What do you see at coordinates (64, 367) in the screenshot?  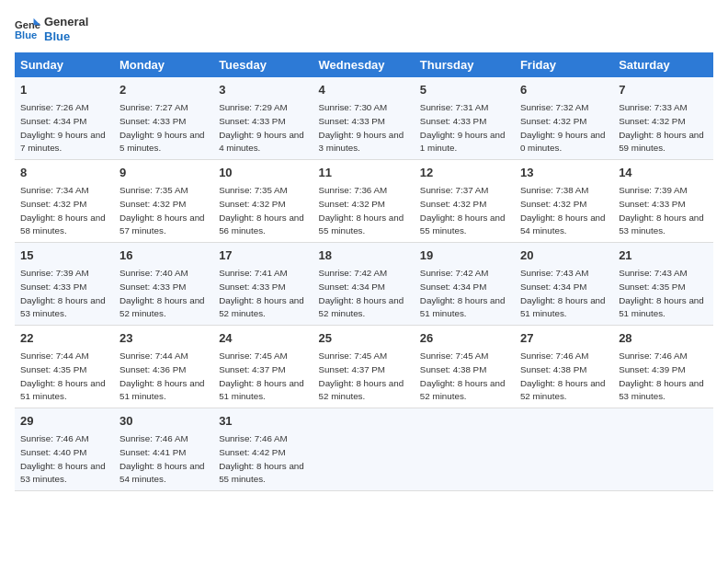 I see `day-cell: 22 Sunrise: 7:44 AMSunset: 4:35 PMDaylig…` at bounding box center [64, 367].